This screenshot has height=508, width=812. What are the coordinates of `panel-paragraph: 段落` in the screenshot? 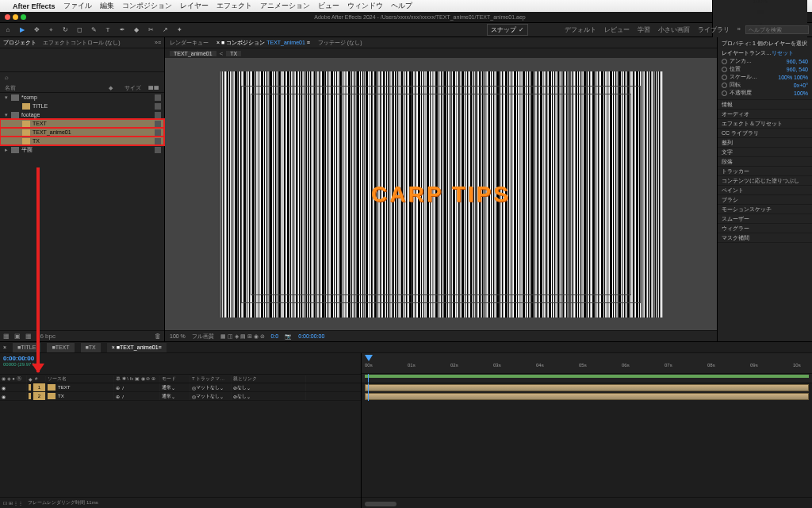 It's located at (764, 162).